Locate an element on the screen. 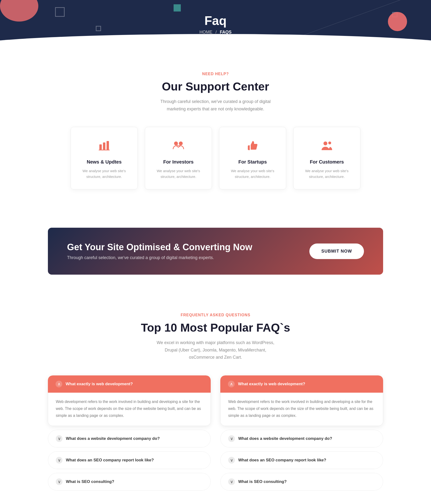 This screenshot has height=504, width=431. faq-description: We excel in working with major platforms… is located at coordinates (216, 350).